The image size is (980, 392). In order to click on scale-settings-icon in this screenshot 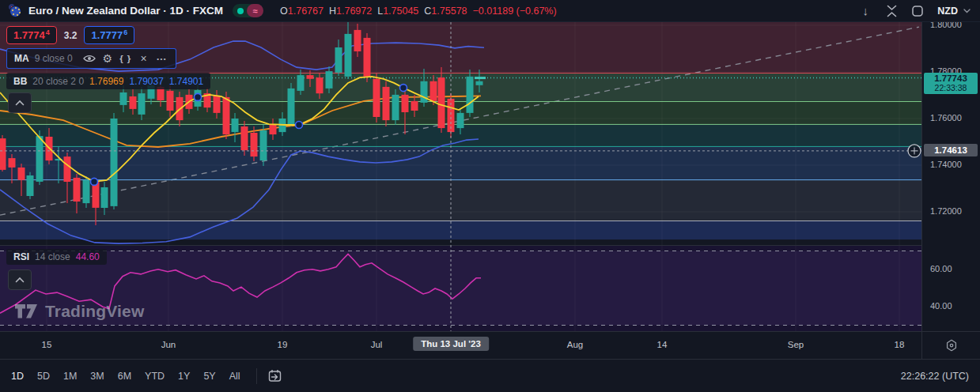, I will do `click(952, 345)`.